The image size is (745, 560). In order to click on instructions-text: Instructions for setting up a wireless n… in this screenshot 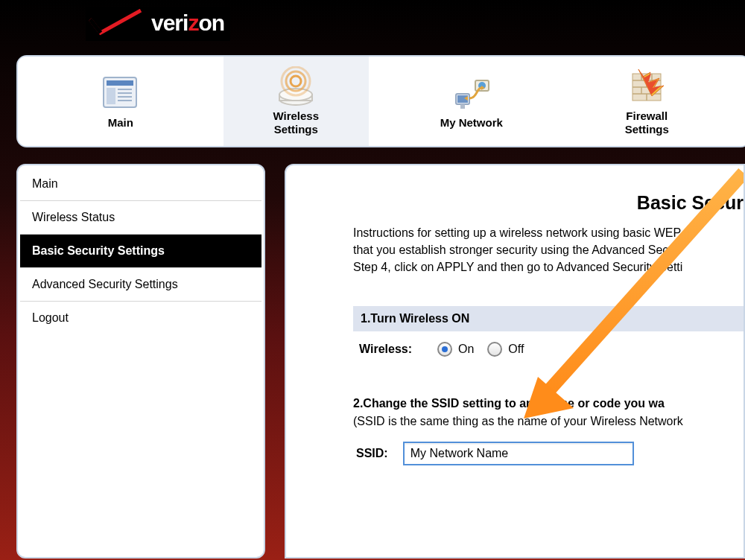, I will do `click(548, 250)`.